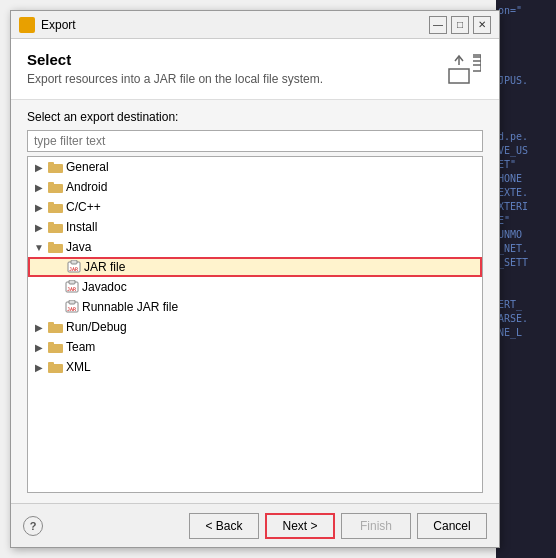 The image size is (556, 558). Describe the element at coordinates (460, 25) in the screenshot. I see `window-controls: — □ ✕` at that location.